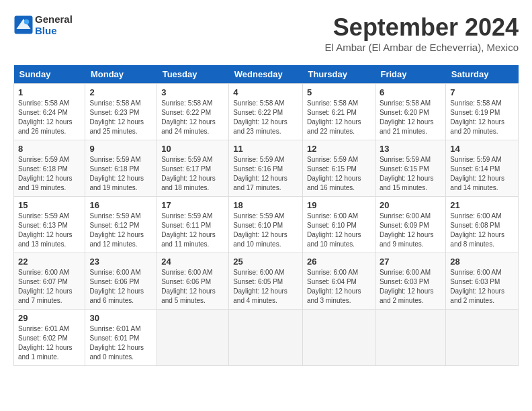  Describe the element at coordinates (266, 75) in the screenshot. I see `col-wednesday: Wednesday` at that location.